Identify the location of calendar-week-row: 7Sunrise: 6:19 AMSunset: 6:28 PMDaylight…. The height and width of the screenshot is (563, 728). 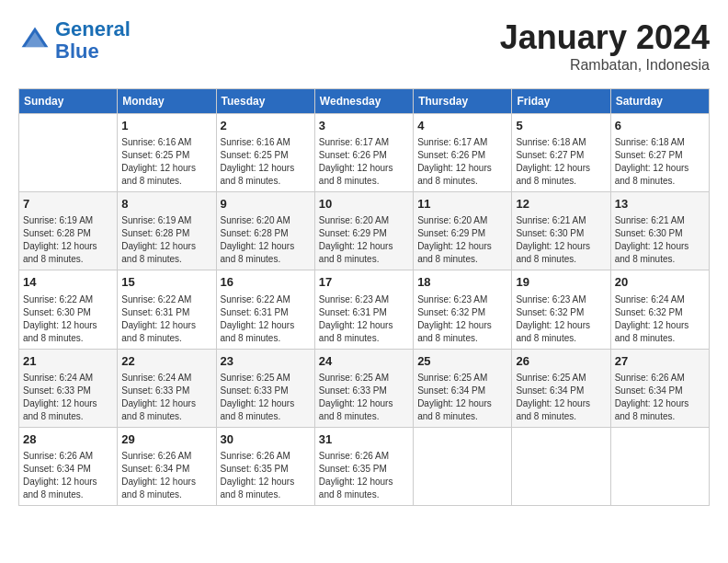
(364, 232).